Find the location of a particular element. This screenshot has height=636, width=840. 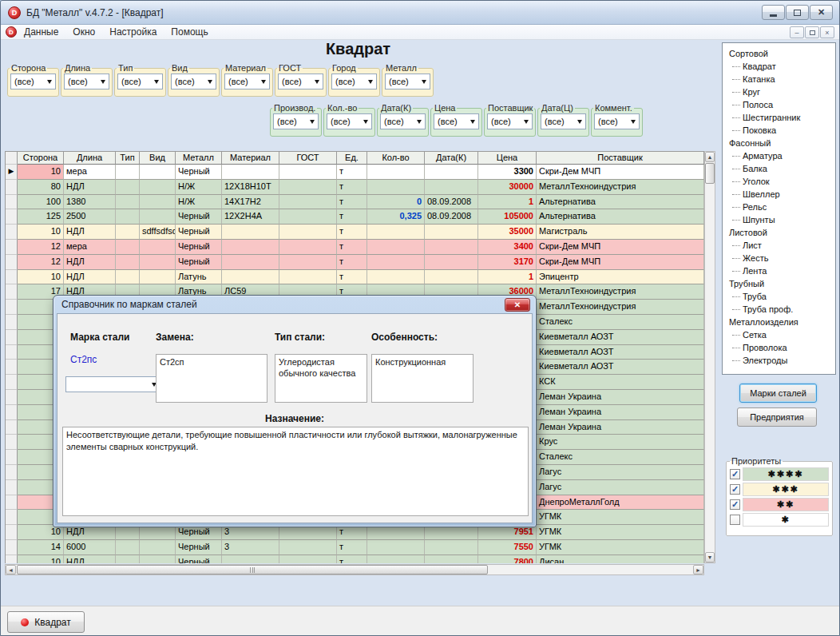

tree-section-label: Фасонный is located at coordinates (779, 143).